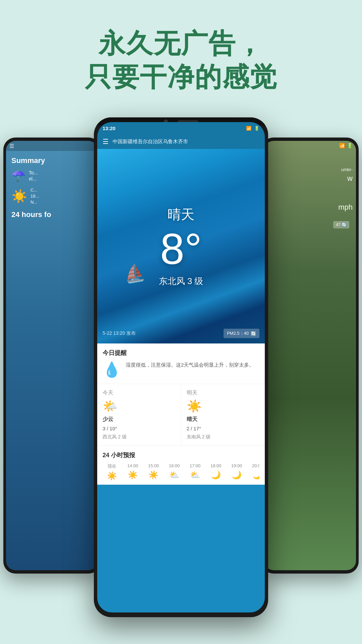 The width and height of the screenshot is (362, 644). Describe the element at coordinates (139, 406) in the screenshot. I see `today-weather-icon: 🌤️` at that location.